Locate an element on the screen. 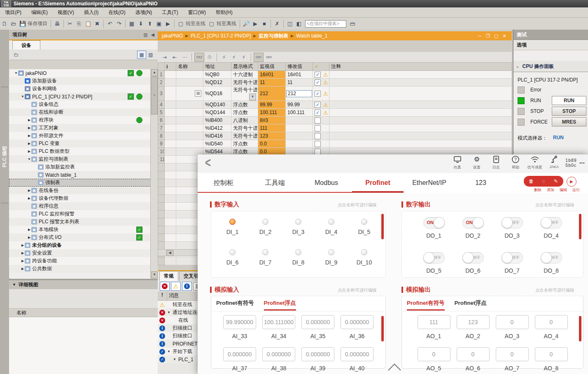 The height and width of the screenshot is (374, 588). row-address-cell: %ID540 is located at coordinates (217, 144).